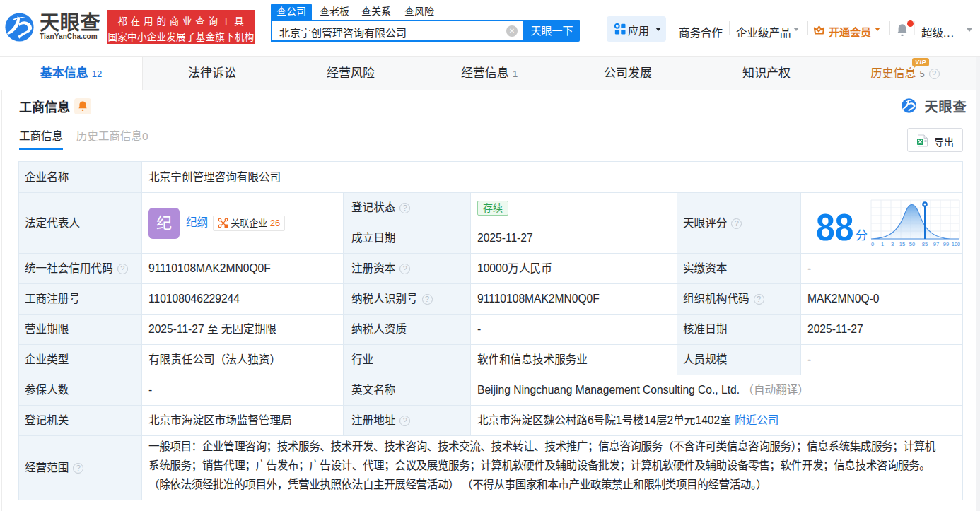  What do you see at coordinates (925, 245) in the screenshot?
I see `svg-text: 85` at bounding box center [925, 245].